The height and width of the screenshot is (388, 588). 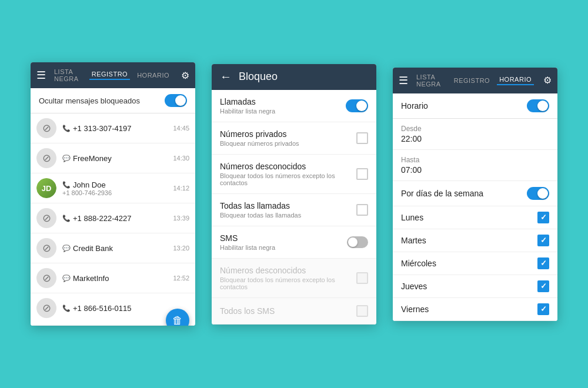 I want to click on bloqueo-todos-sms-label: Todos los SMS, so click(x=285, y=311).